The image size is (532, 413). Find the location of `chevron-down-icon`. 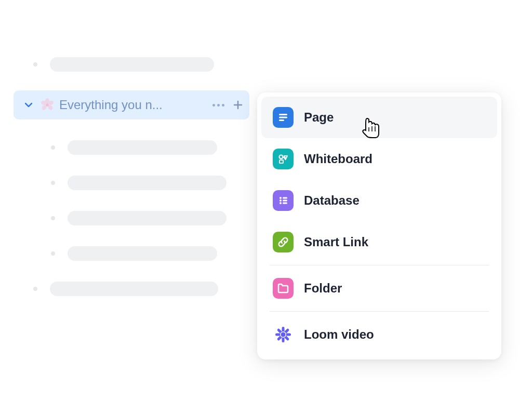

chevron-down-icon is located at coordinates (29, 105).